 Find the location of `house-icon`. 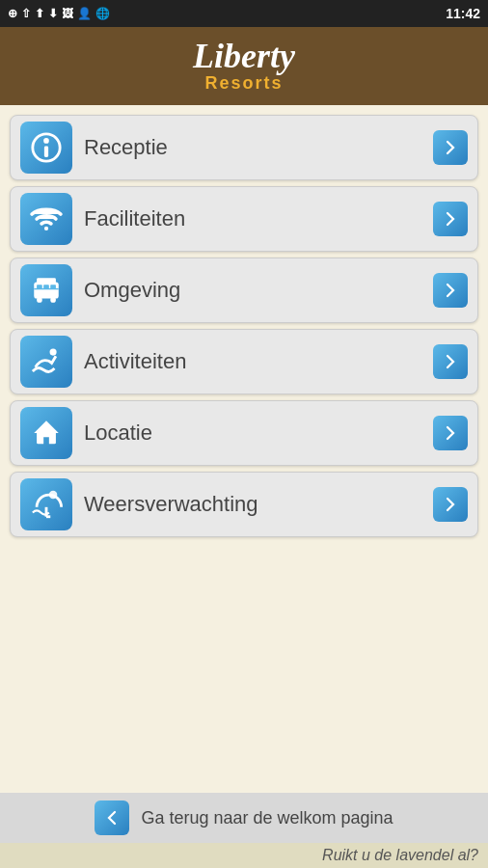

house-icon is located at coordinates (46, 433).